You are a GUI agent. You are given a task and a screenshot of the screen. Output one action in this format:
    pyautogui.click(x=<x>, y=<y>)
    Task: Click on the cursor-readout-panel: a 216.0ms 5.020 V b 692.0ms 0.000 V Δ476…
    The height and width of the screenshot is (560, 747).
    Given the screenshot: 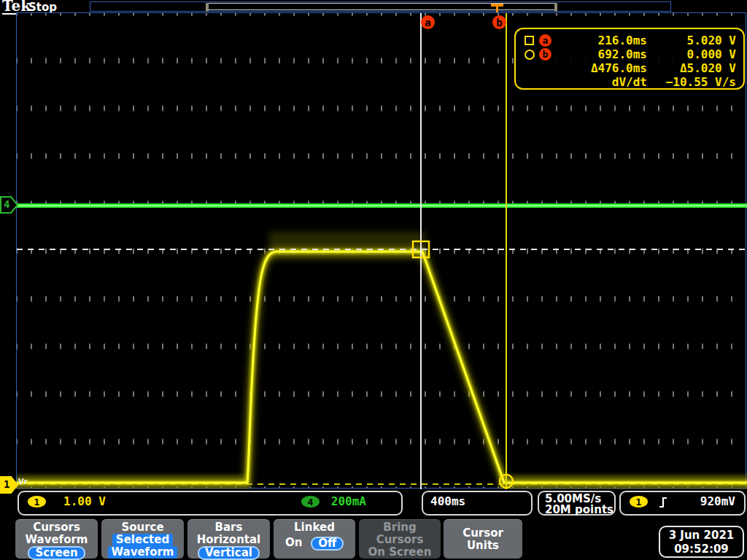 What is the action you would take?
    pyautogui.click(x=630, y=58)
    